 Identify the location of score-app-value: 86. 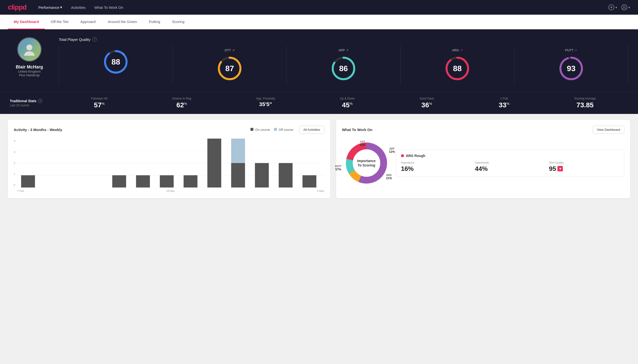
(343, 68).